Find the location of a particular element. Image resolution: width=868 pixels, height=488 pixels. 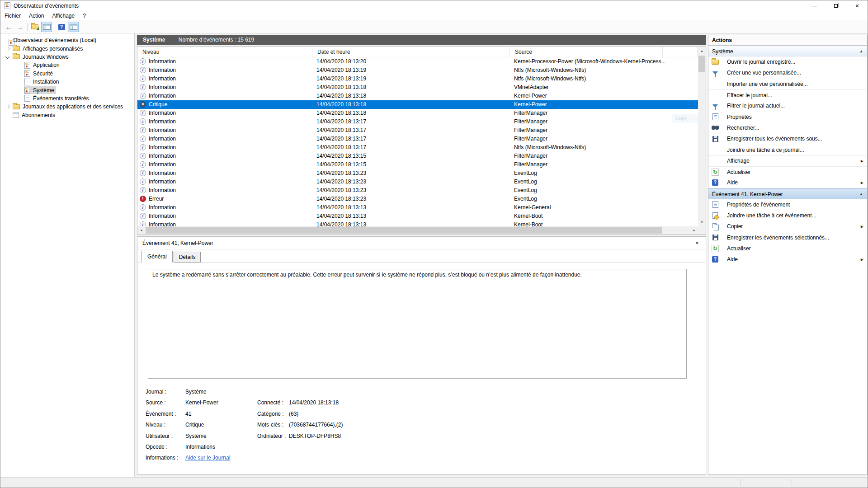

scroll-left-icon: ◄ is located at coordinates (141, 230).